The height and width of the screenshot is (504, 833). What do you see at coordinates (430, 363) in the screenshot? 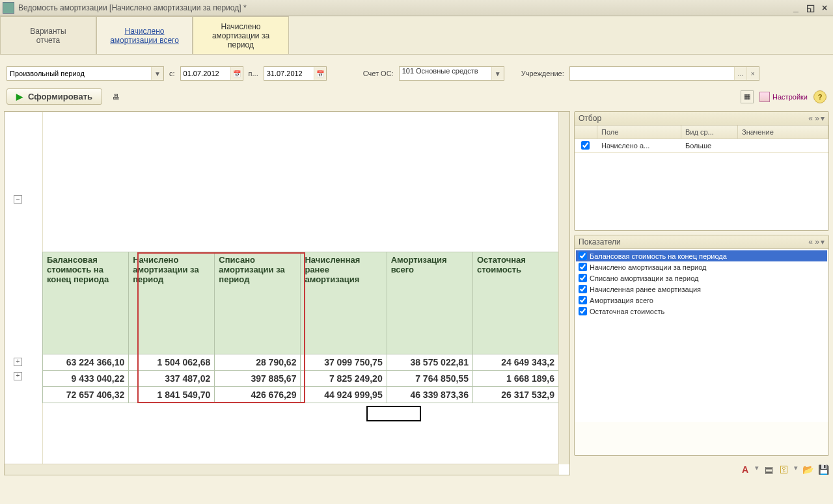
I see `table-cell: 38 575 022,81` at bounding box center [430, 363].